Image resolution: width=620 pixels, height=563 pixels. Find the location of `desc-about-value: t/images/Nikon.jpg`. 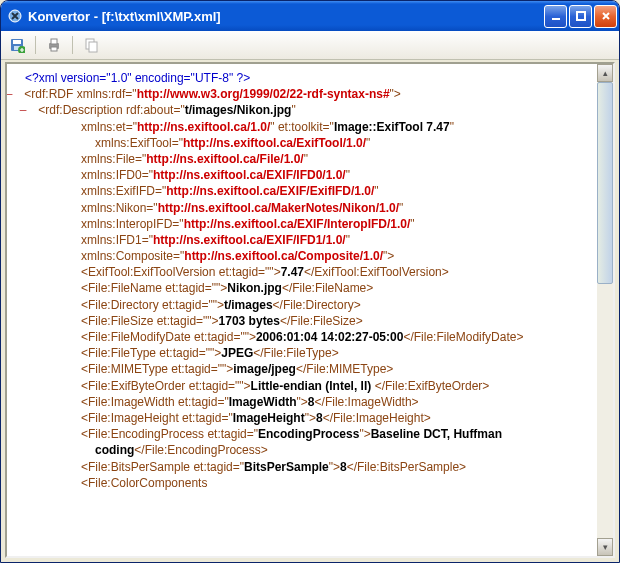

desc-about-value: t/images/Nikon.jpg is located at coordinates (238, 110).